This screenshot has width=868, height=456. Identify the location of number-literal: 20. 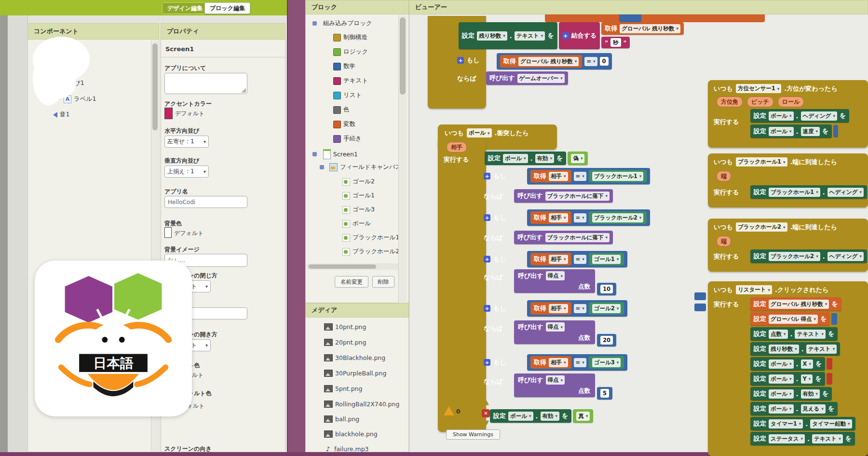
(607, 340).